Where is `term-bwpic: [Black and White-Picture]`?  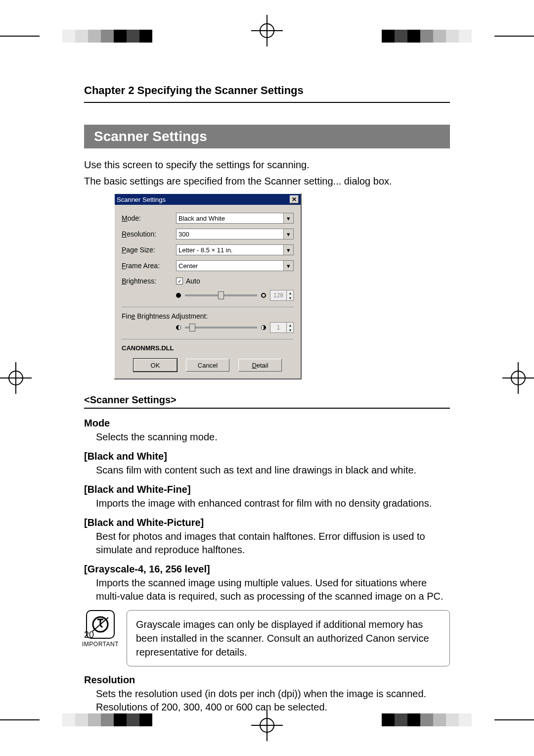 term-bwpic: [Black and White-Picture] is located at coordinates (267, 522).